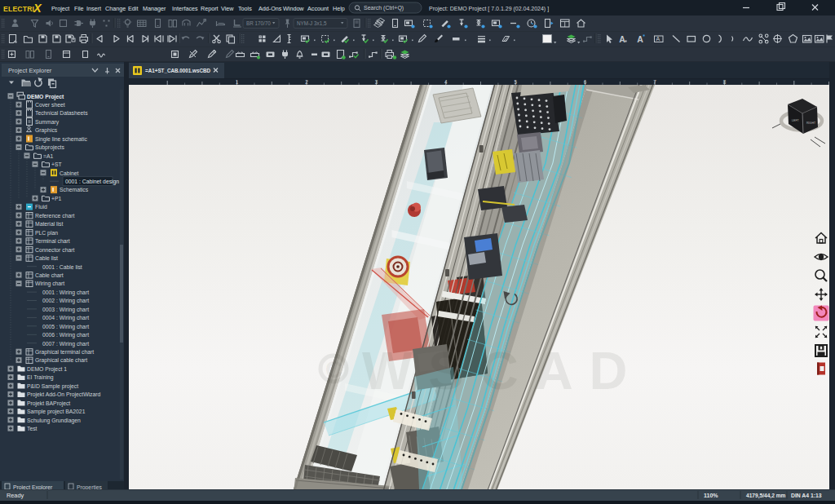 The width and height of the screenshot is (835, 504). What do you see at coordinates (56, 412) in the screenshot?
I see `svg-text: Sample project BA2021` at bounding box center [56, 412].